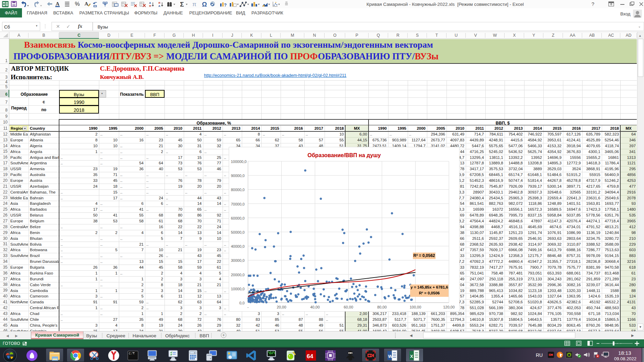 The image size is (644, 362). Describe the element at coordinates (182, 4) in the screenshot. I see `svg-text: Σ` at that location.